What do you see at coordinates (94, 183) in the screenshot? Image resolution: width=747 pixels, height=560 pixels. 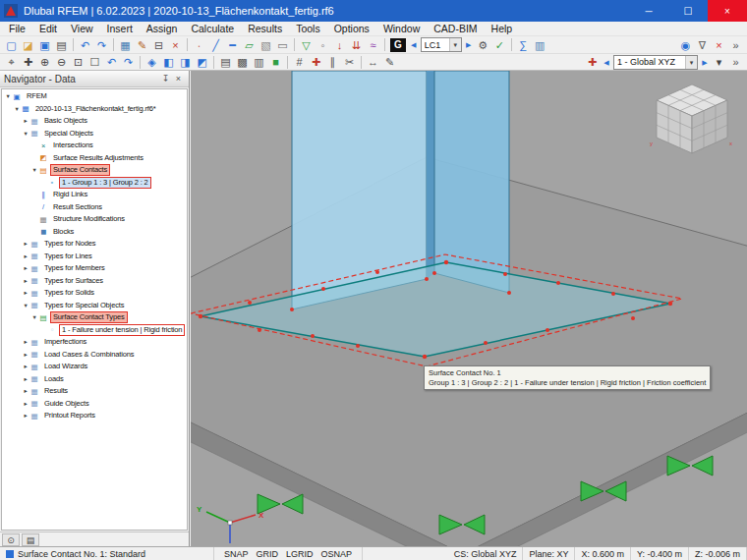 I see `tree-item-1-group-1-3-group-2-2: ▪1 - Group 1 : 3 | Group 2 : 2` at bounding box center [94, 183].